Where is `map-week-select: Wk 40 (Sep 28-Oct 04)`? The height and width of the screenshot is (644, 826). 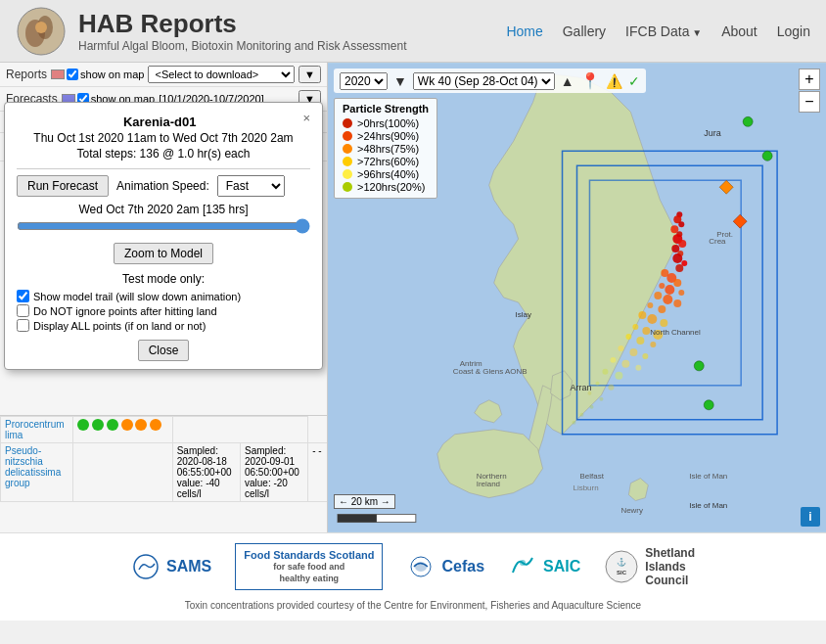
map-week-select: Wk 40 (Sep 28-Oct 04) is located at coordinates (483, 81).